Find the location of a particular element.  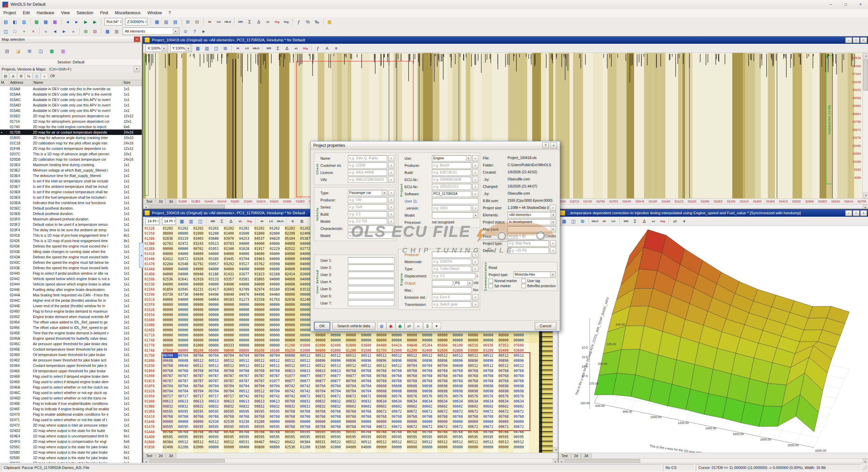

map-view-icon: ▦ is located at coordinates (107, 31).